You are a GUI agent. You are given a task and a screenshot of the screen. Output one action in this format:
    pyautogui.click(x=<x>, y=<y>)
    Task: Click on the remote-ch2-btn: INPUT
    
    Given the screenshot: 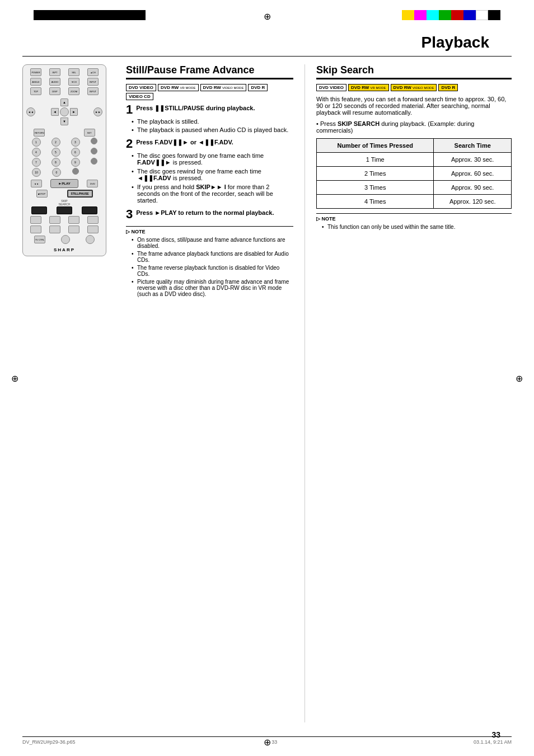 What is the action you would take?
    pyautogui.click(x=93, y=82)
    